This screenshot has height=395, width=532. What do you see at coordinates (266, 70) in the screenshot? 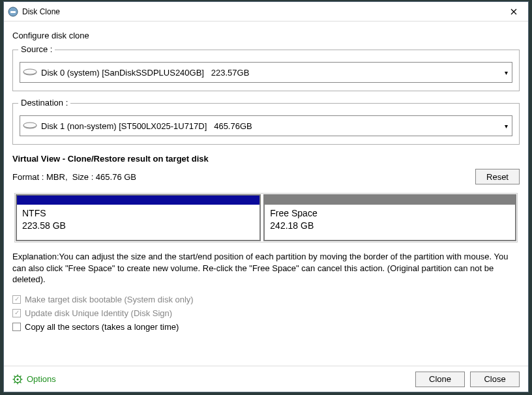
I see `source-group: Source : Disk 0 (system) [SanDiskSSDPLUS…` at bounding box center [266, 70].